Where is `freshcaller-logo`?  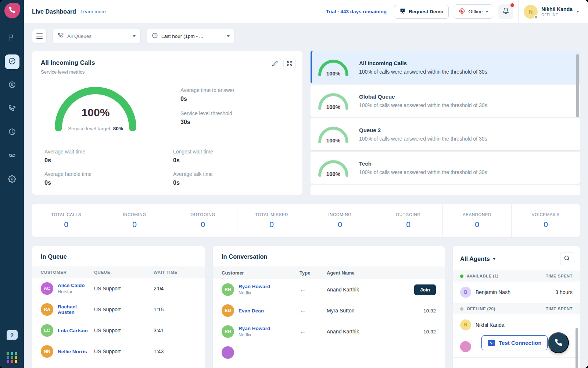
freshcaller-logo is located at coordinates (12, 11).